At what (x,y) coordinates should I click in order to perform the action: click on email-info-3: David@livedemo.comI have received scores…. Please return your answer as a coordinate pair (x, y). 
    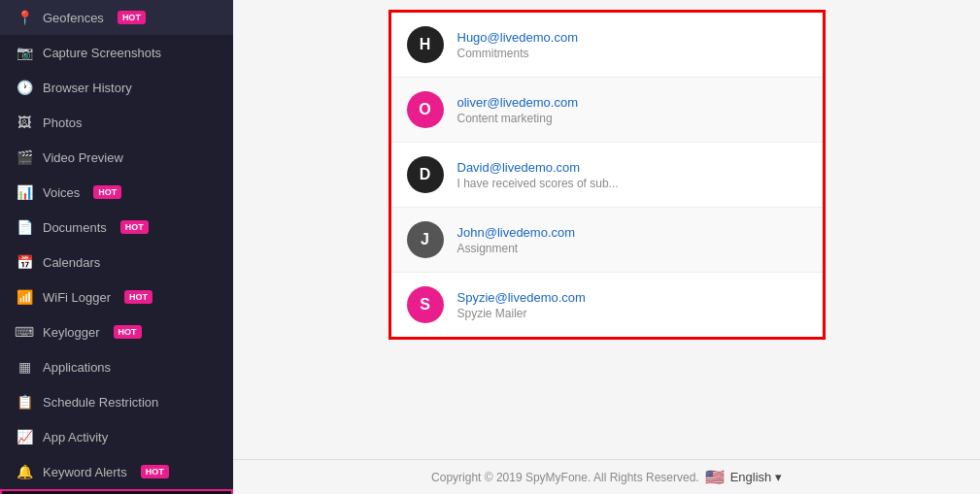
    Looking at the image, I should click on (538, 175).